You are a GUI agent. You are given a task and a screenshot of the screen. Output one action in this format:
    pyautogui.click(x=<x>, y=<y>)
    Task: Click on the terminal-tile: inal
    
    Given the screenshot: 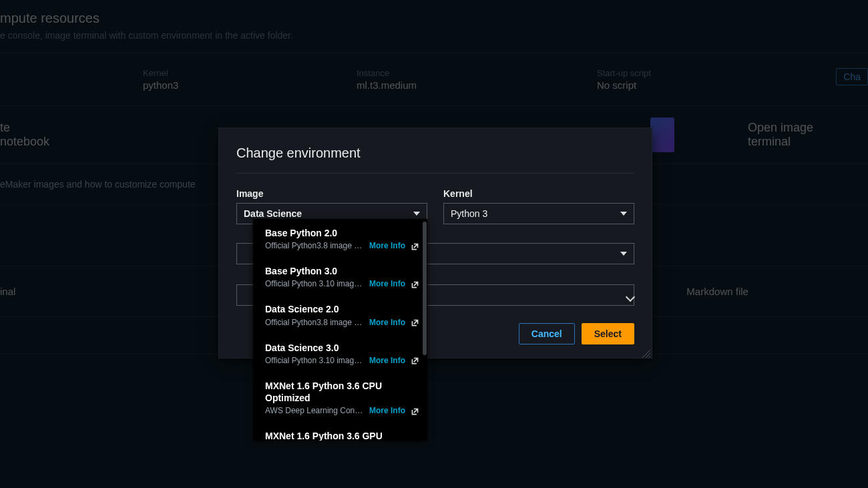 What is the action you would take?
    pyautogui.click(x=8, y=291)
    